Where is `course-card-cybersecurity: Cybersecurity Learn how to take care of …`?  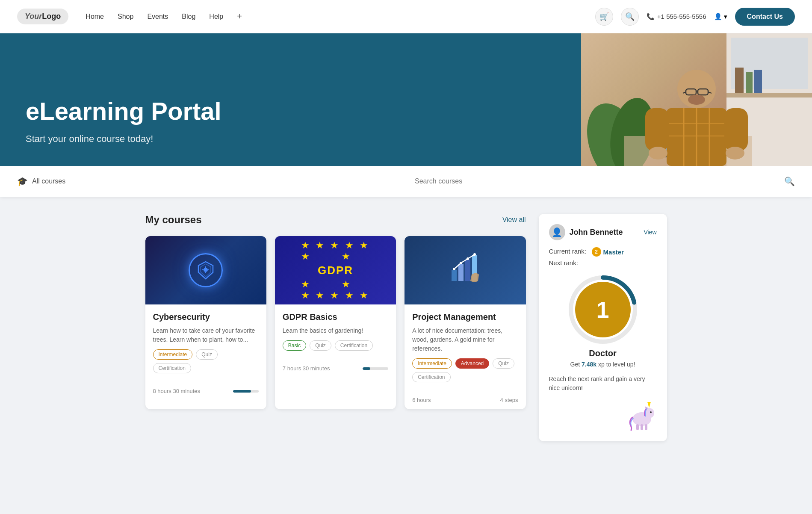
course-card-cybersecurity: Cybersecurity Learn how to take care of … is located at coordinates (206, 322).